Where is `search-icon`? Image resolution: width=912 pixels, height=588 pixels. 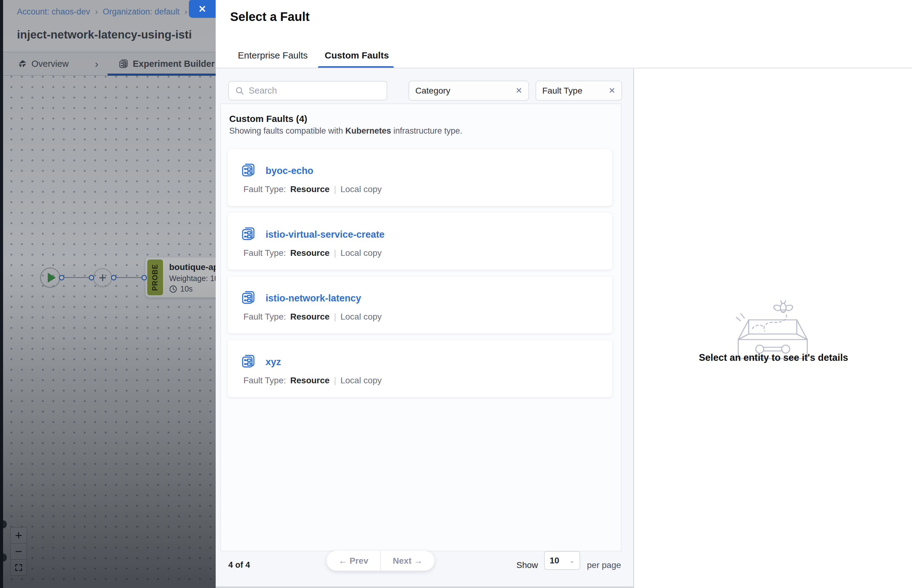 search-icon is located at coordinates (240, 91).